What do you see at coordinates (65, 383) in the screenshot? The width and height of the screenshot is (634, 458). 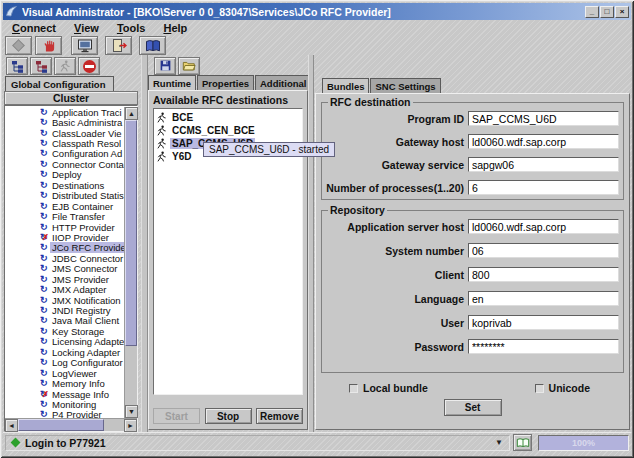 I see `tree-item: Memory Info` at bounding box center [65, 383].